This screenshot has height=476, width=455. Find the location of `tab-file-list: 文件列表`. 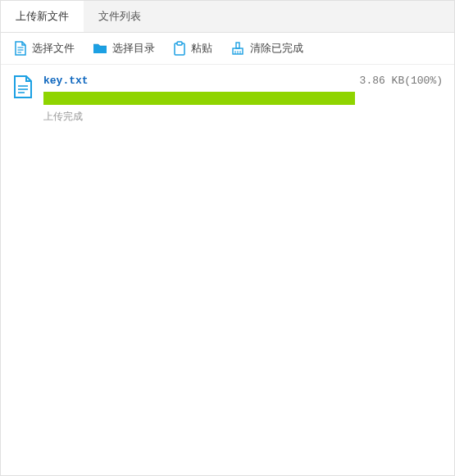

tab-file-list: 文件列表 is located at coordinates (120, 16).